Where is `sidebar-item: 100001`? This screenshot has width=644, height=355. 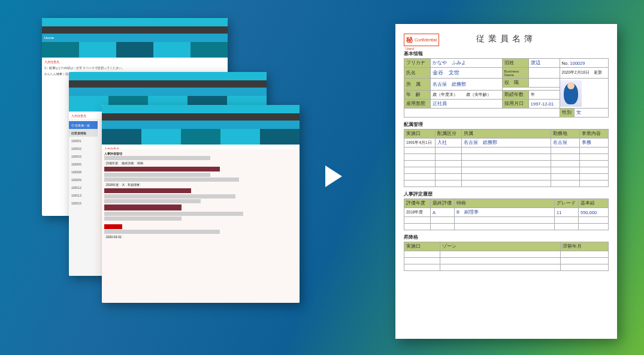
sidebar-item: 100001 is located at coordinates (83, 140).